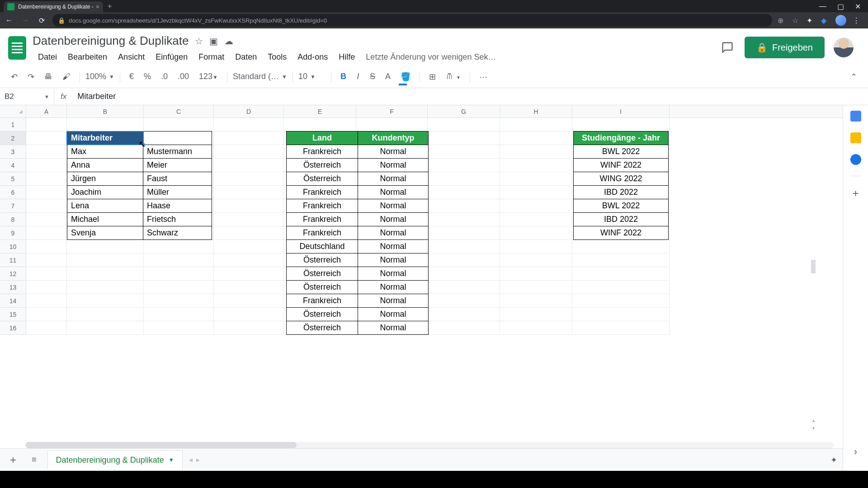 The width and height of the screenshot is (868, 488). What do you see at coordinates (13, 220) in the screenshot?
I see `row-header-8: 8` at bounding box center [13, 220].